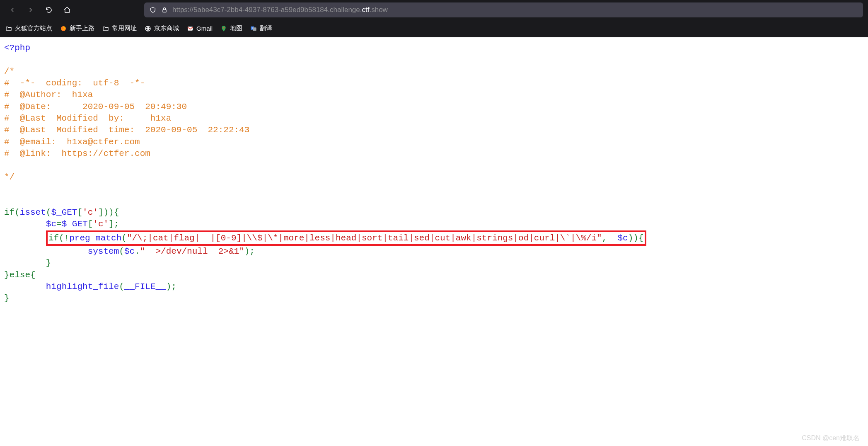 The width and height of the screenshot is (868, 446). Describe the element at coordinates (119, 28) in the screenshot. I see `bookmark-item-common: 常用网址` at that location.